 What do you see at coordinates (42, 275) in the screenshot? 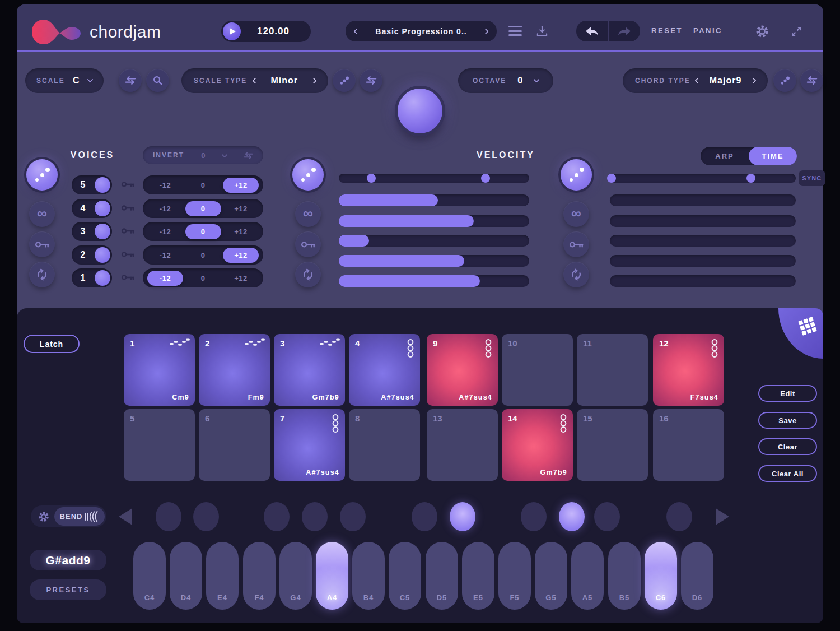
I see `voices-reset-button` at bounding box center [42, 275].